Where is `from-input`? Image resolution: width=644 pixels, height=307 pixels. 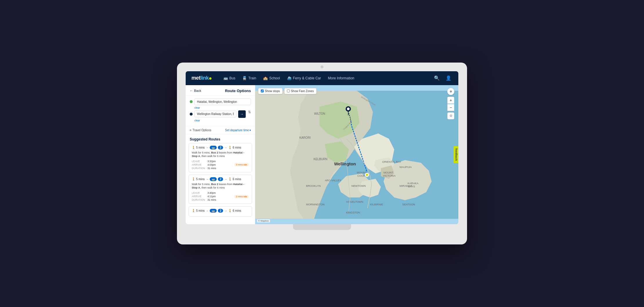 from-input is located at coordinates (223, 102).